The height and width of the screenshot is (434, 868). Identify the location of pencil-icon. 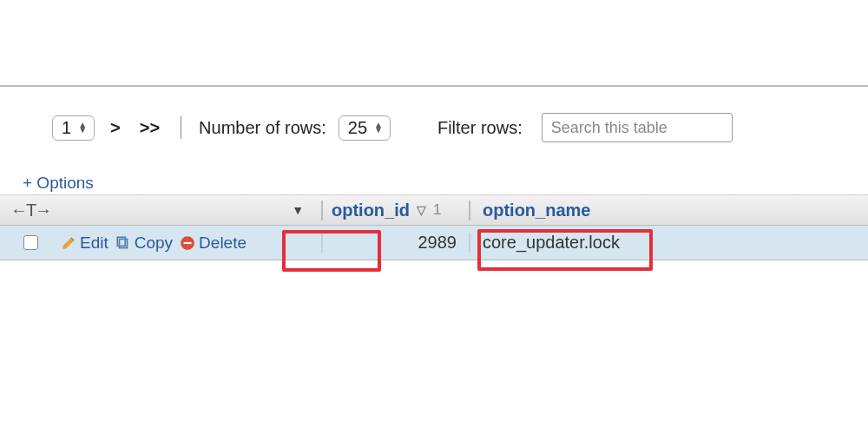
(69, 243).